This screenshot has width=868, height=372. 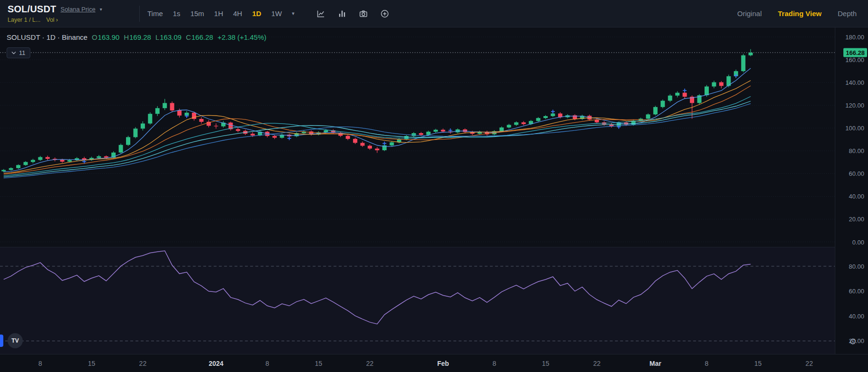 I want to click on legend-change: +2.38 (+1.45%), so click(x=242, y=37).